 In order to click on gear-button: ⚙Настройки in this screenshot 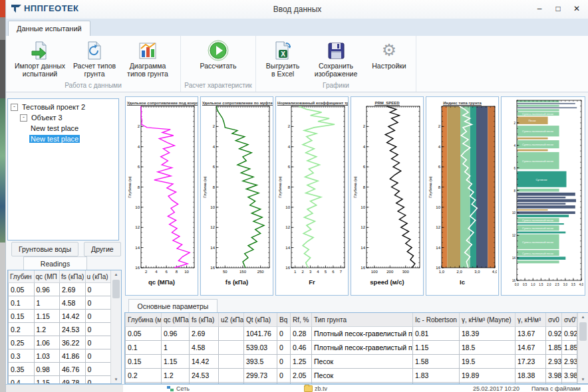, I will do `click(389, 54)`.